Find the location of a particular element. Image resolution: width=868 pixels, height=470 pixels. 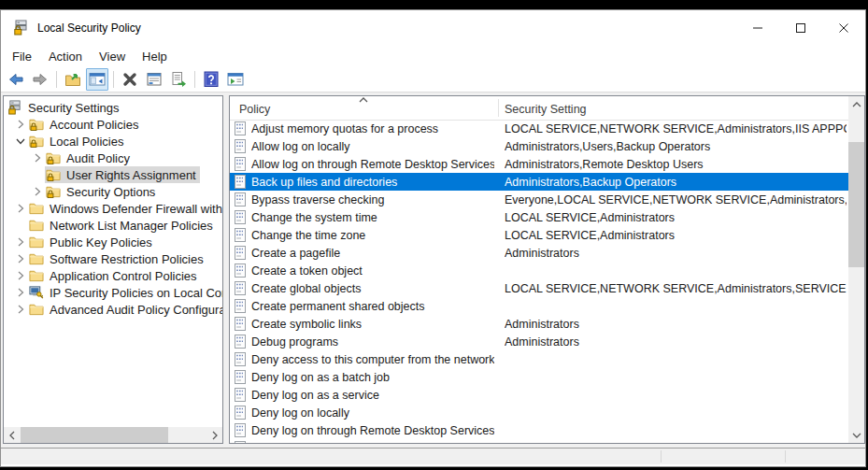

list-row: Allow log on locallyAdministrators,Users… is located at coordinates (539, 146).